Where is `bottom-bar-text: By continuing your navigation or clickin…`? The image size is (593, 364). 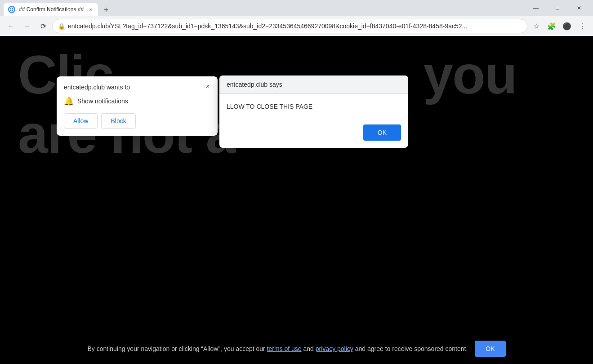 bottom-bar-text: By continuing your navigation or clickin… is located at coordinates (277, 349).